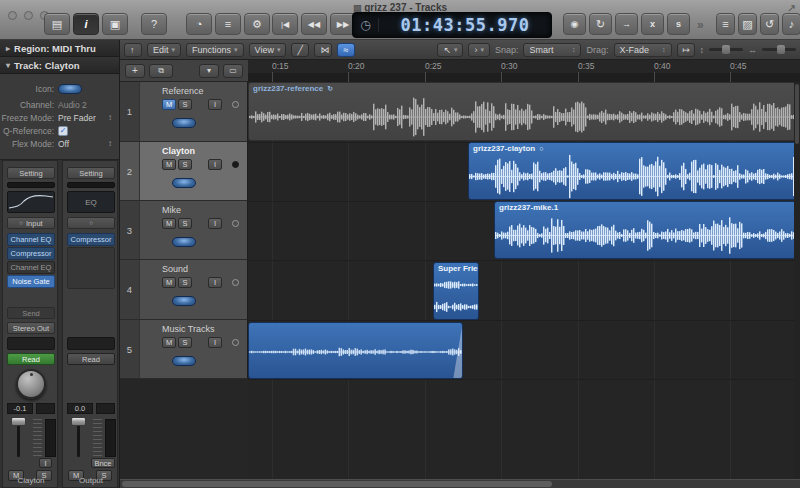 This screenshot has height=488, width=800. What do you see at coordinates (452, 25) in the screenshot?
I see `lcd-display: ◷ 01:43:55.970` at bounding box center [452, 25].